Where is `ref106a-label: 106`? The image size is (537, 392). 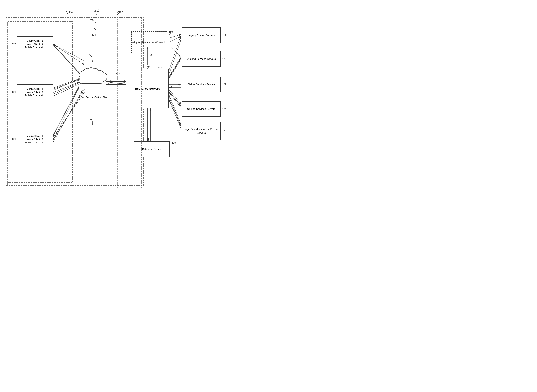 ref106a-label: 106 is located at coordinates (14, 44).